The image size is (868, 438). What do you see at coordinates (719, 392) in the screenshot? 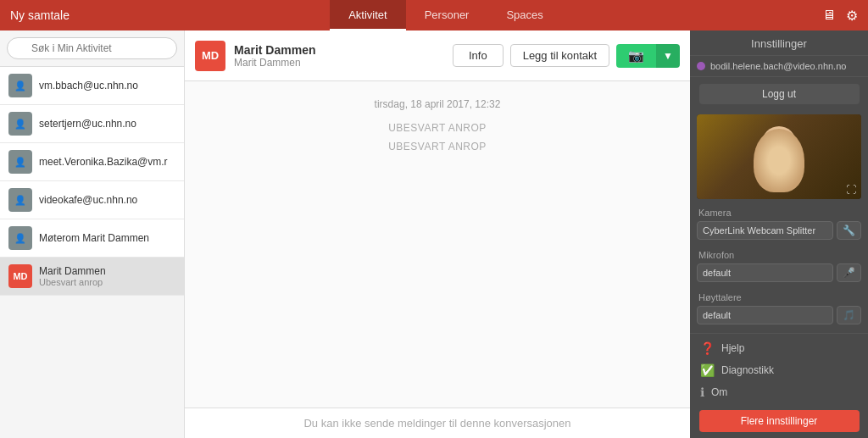
I see `about-label: Om` at bounding box center [719, 392].